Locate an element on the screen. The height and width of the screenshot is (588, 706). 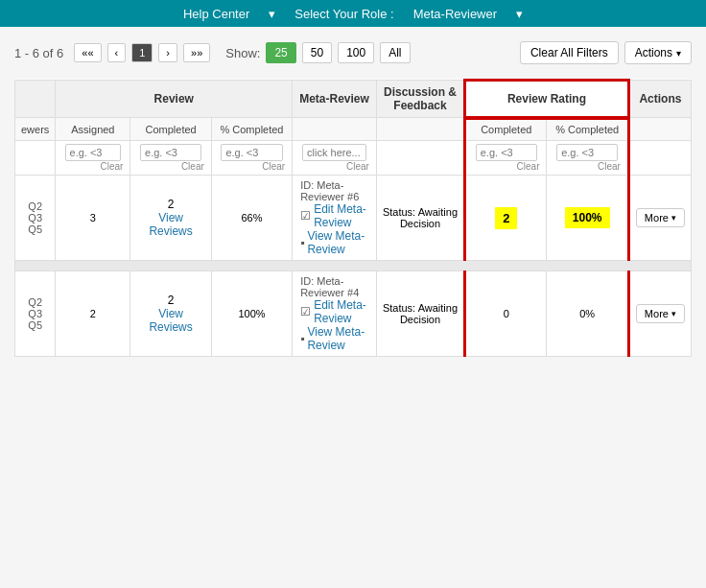
help-center-link: Help Center is located at coordinates (217, 13).